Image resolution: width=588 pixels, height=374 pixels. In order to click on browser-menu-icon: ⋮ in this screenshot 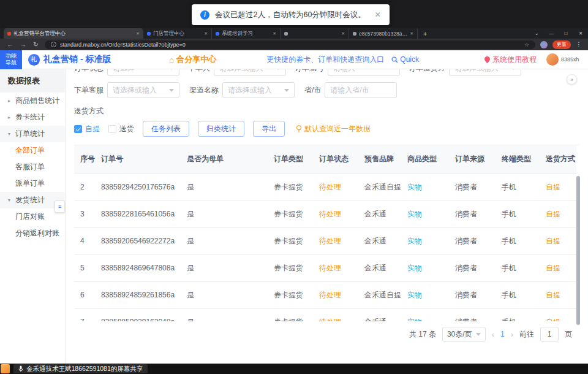, I will do `click(579, 44)`.